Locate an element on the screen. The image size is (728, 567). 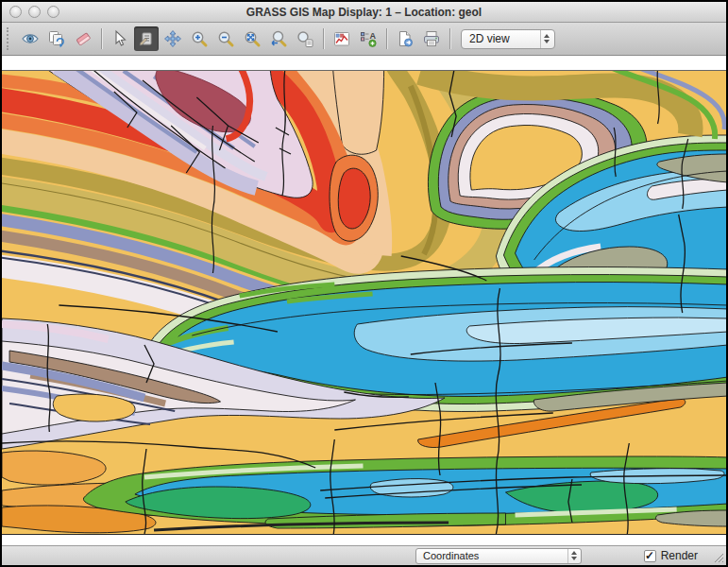
statusbar-mode-value: Coordinates is located at coordinates (491, 556).